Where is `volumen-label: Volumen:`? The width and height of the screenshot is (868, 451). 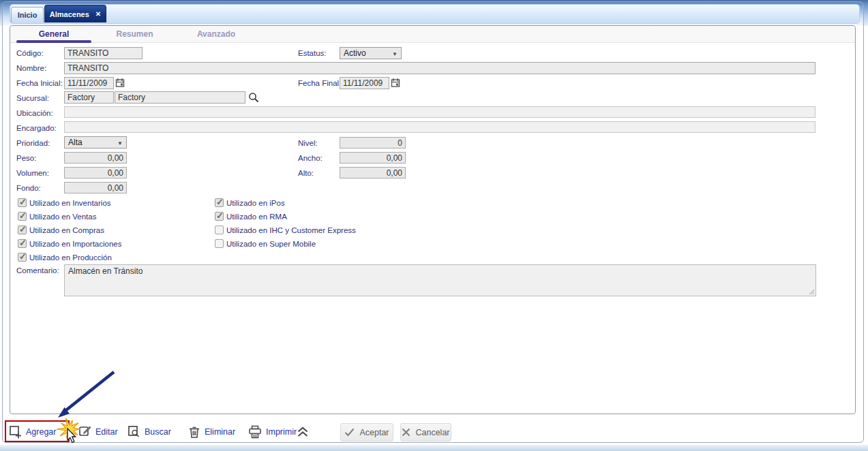 volumen-label: Volumen: is located at coordinates (33, 173).